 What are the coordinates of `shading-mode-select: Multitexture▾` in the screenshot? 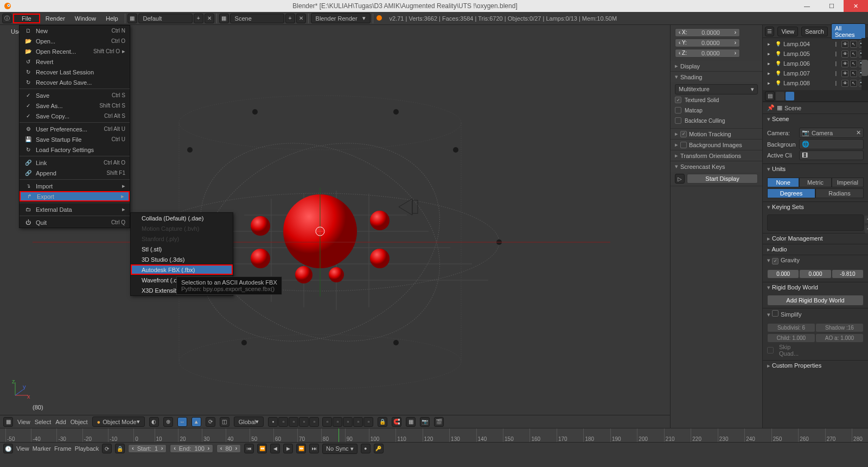 It's located at (716, 89).